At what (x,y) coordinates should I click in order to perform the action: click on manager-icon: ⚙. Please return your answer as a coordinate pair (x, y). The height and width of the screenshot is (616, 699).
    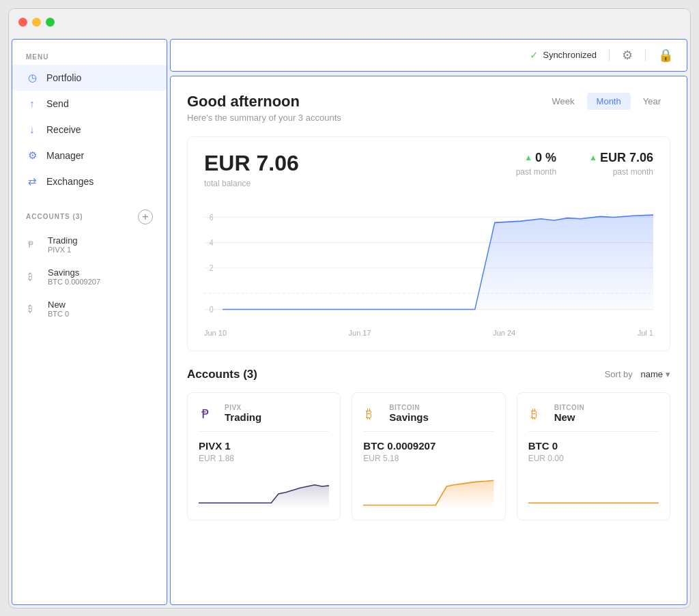
    Looking at the image, I should click on (32, 156).